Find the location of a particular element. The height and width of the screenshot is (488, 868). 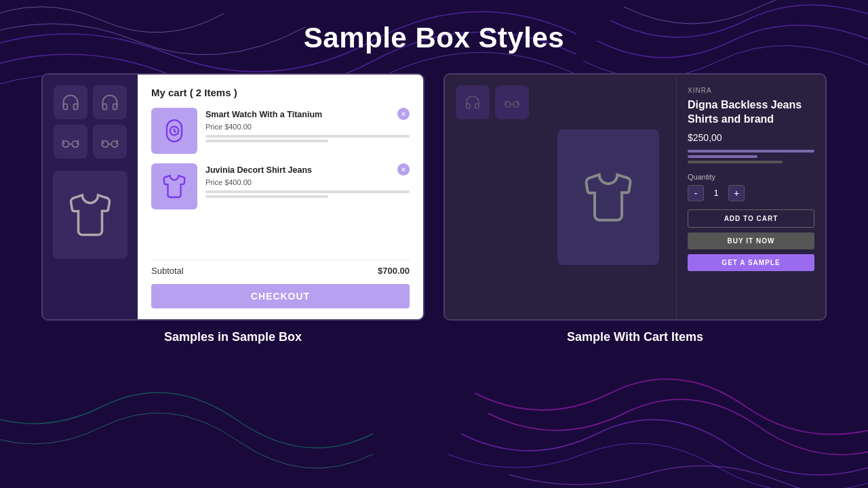

cart-item-watch-info: Smart Watch With a Titanium Price $400.0… is located at coordinates (308, 131).